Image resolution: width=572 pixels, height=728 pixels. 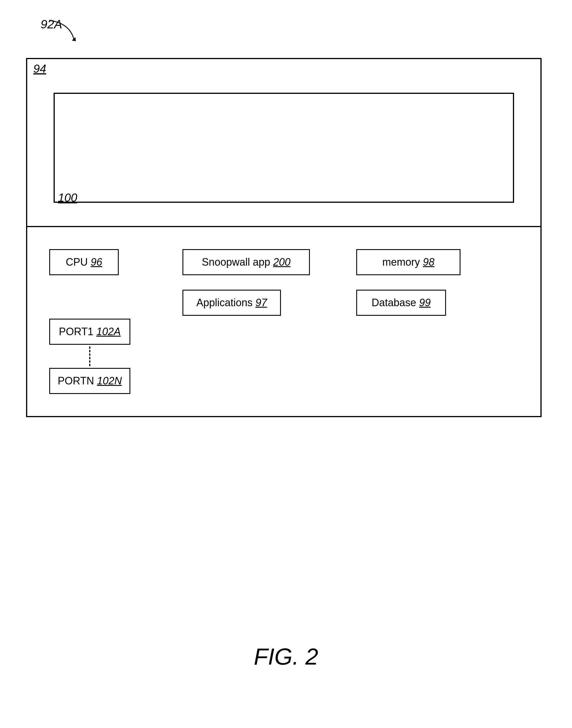 What do you see at coordinates (224, 303) in the screenshot?
I see `applications-label: Applications` at bounding box center [224, 303].